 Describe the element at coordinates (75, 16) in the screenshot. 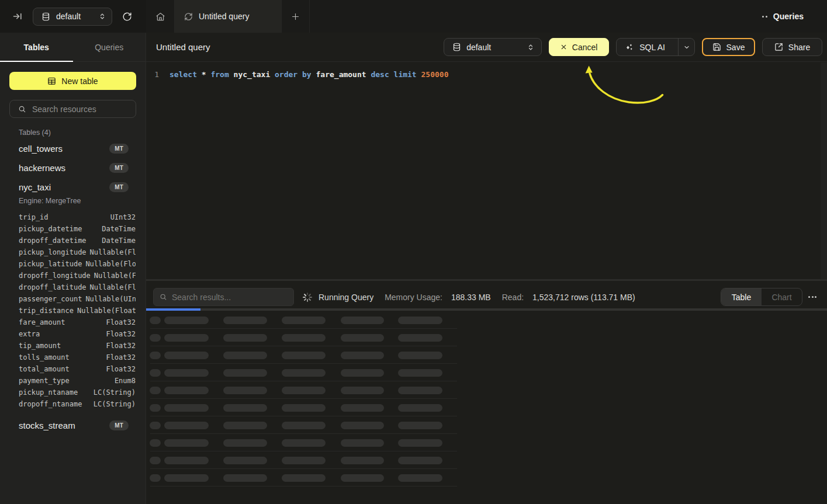

I see `database-selector-value: default` at that location.